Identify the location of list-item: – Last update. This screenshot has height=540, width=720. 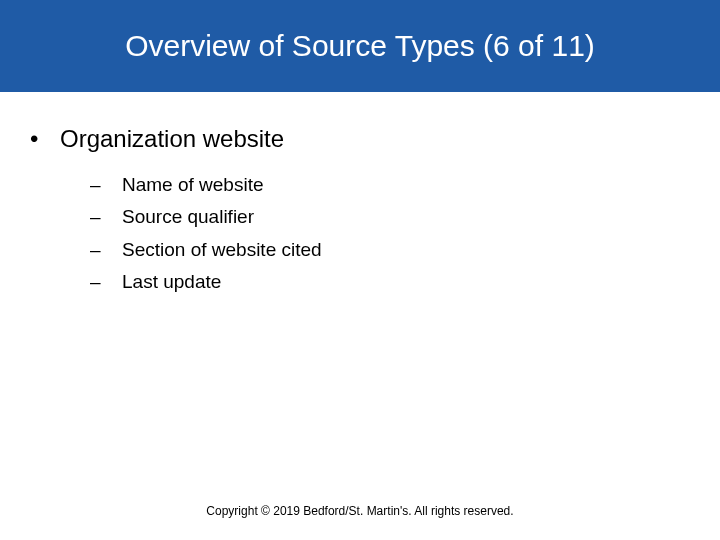
(395, 282).